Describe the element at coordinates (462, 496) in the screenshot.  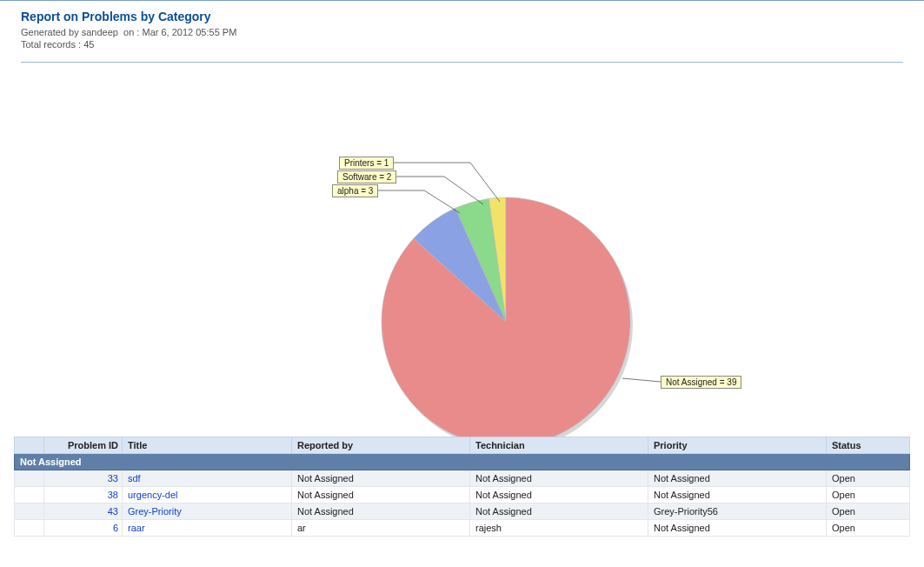
I see `table-row: 38urgency-delNot AssignedNot AssignedNot…` at that location.